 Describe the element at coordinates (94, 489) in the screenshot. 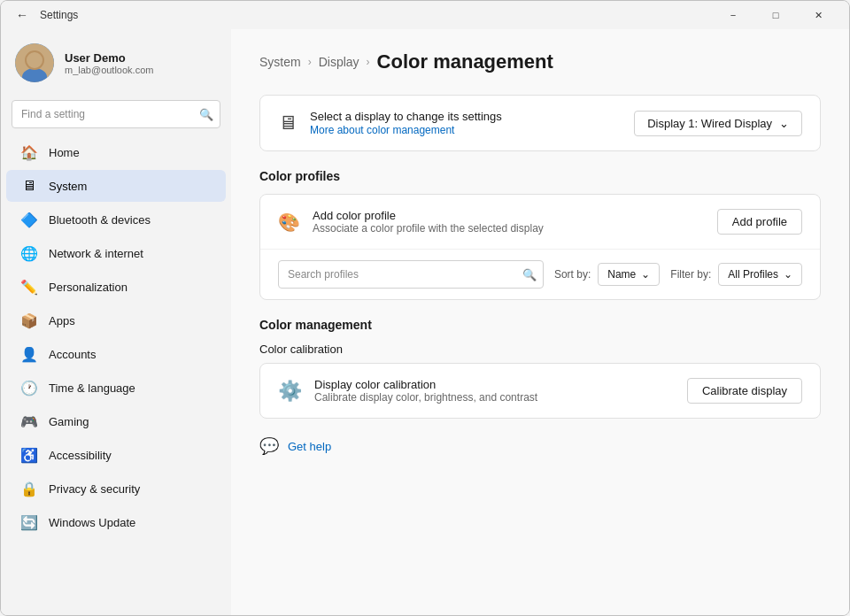

I see `sidebar-item-privacy-label: Privacy & security` at that location.